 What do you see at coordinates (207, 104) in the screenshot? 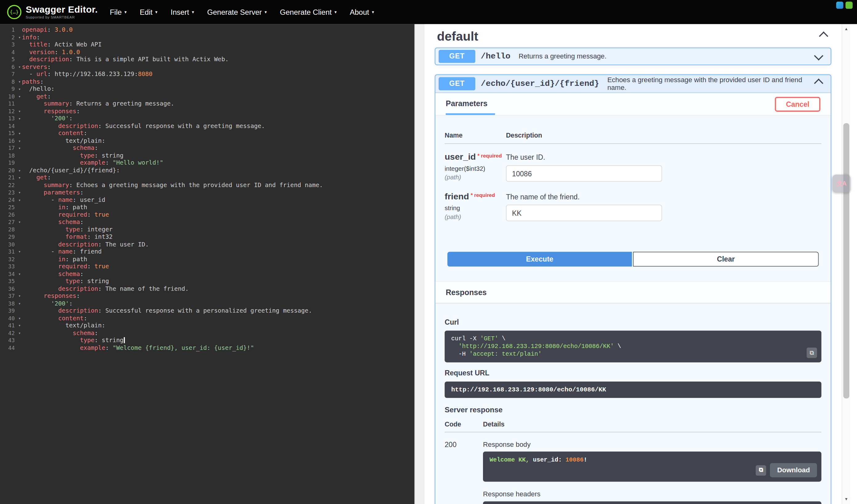
I see `editor-line-11: 11 summary: Returns a greeting message.` at bounding box center [207, 104].